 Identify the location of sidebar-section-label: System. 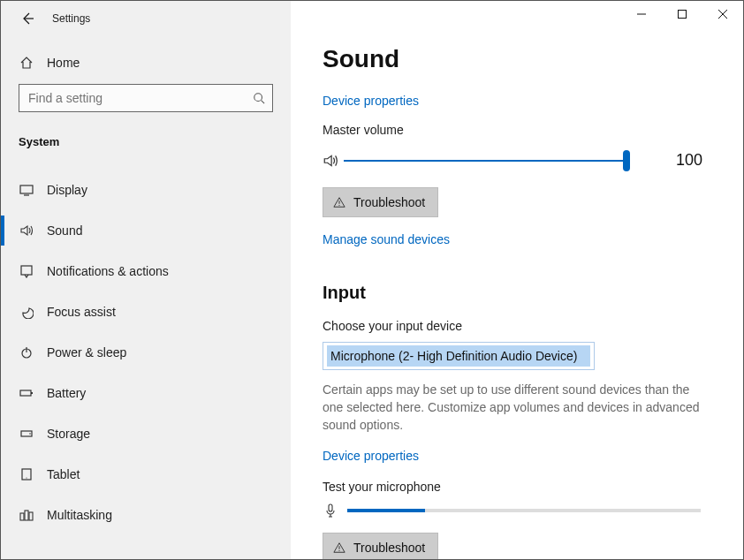
(146, 138).